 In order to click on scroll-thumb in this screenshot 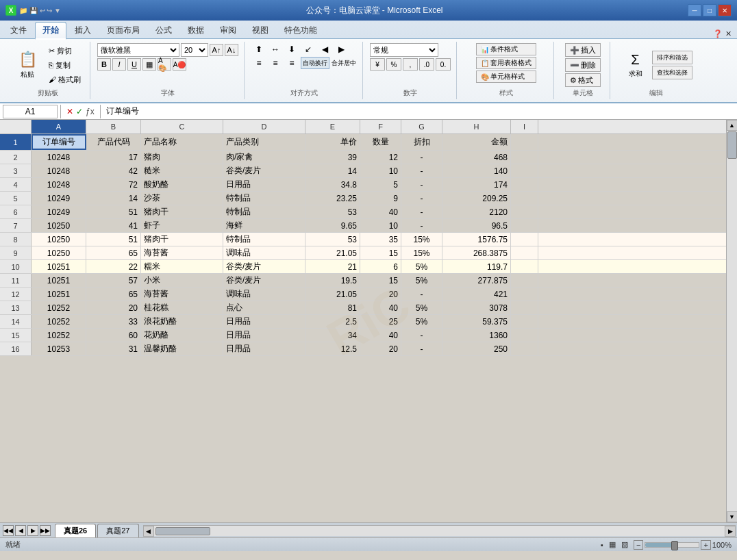, I will do `click(732, 145)`.